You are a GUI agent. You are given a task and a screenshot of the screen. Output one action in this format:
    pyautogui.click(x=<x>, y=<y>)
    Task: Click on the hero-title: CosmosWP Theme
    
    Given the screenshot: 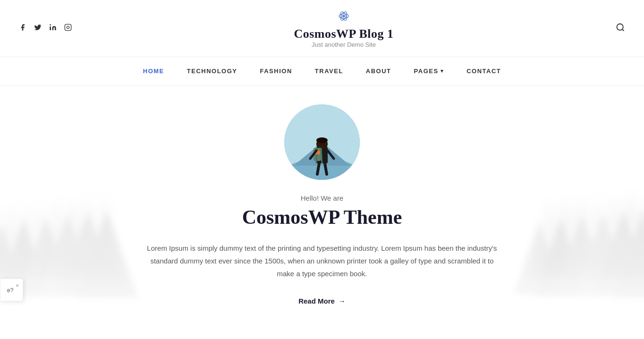 What is the action you would take?
    pyautogui.click(x=322, y=217)
    